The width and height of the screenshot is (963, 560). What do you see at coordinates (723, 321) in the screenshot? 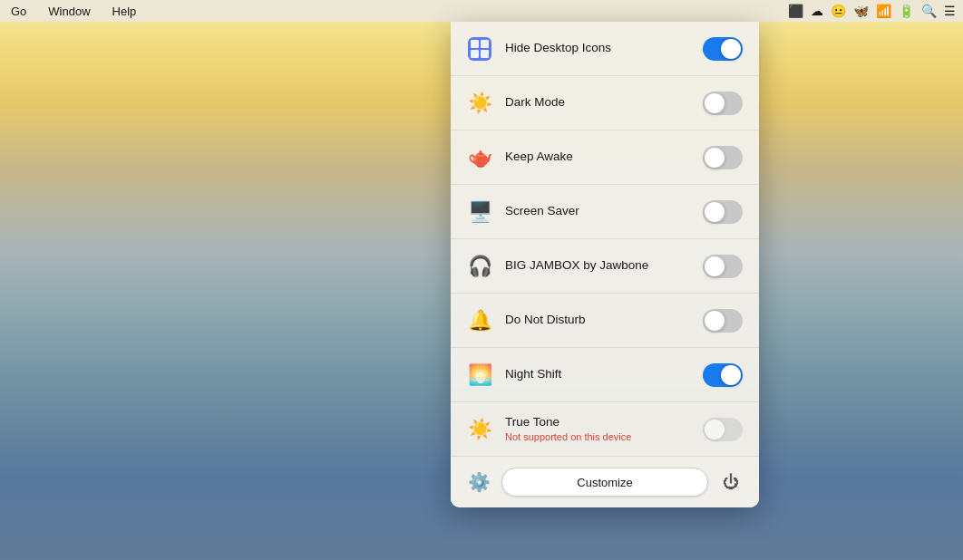
I see `do-not-disturb-toggle` at bounding box center [723, 321].